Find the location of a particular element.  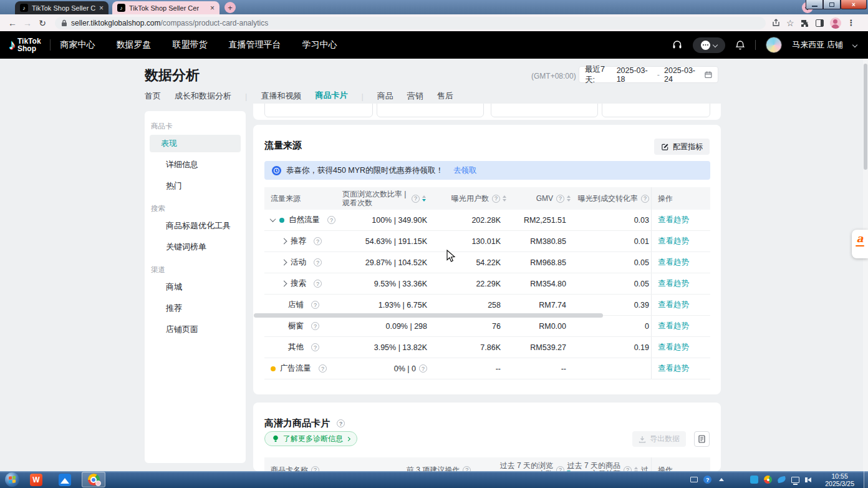

export-data-button: 导出数据 is located at coordinates (659, 439).